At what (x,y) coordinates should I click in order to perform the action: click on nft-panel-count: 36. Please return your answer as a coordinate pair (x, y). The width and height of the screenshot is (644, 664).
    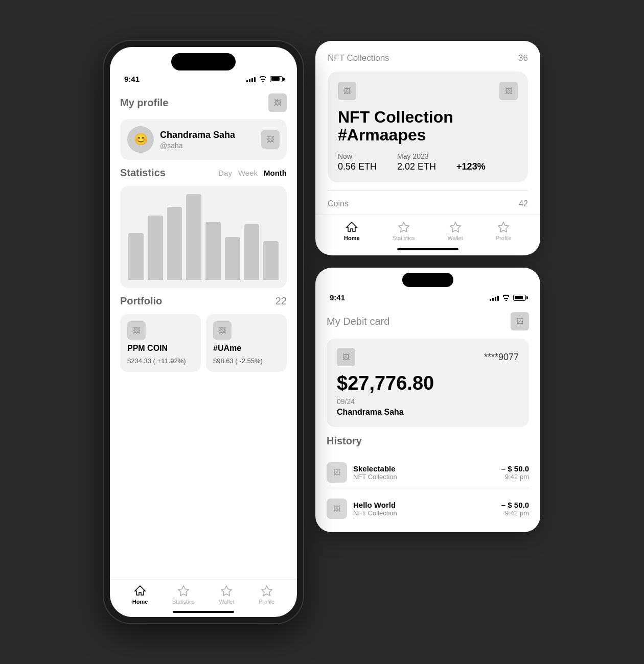
    Looking at the image, I should click on (523, 58).